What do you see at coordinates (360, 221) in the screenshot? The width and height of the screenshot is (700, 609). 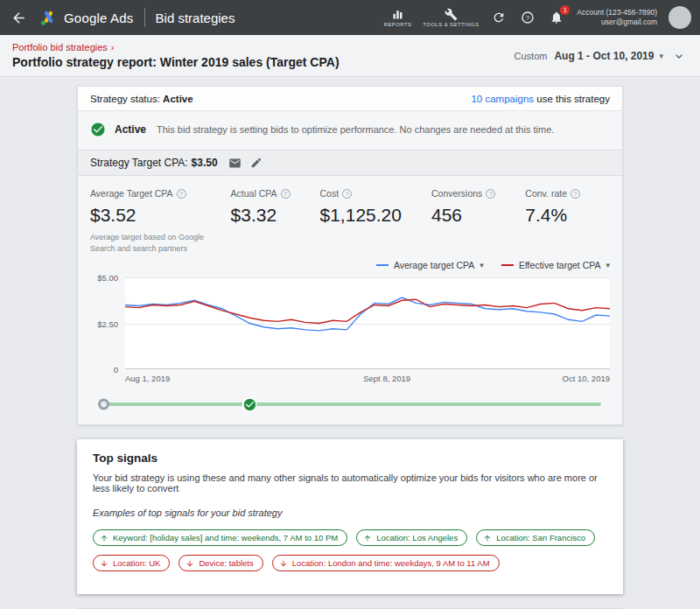 I see `metric-cost: Cost ? $1,125.20` at bounding box center [360, 221].